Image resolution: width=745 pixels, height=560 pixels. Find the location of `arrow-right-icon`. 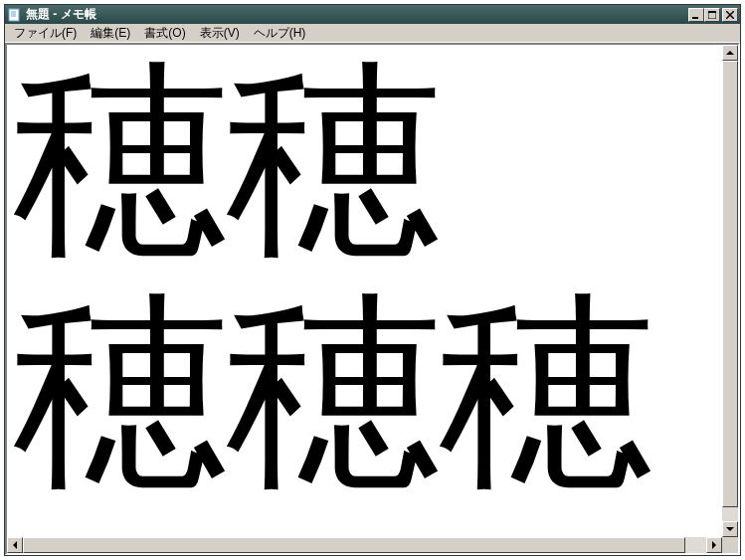

arrow-right-icon is located at coordinates (714, 545).